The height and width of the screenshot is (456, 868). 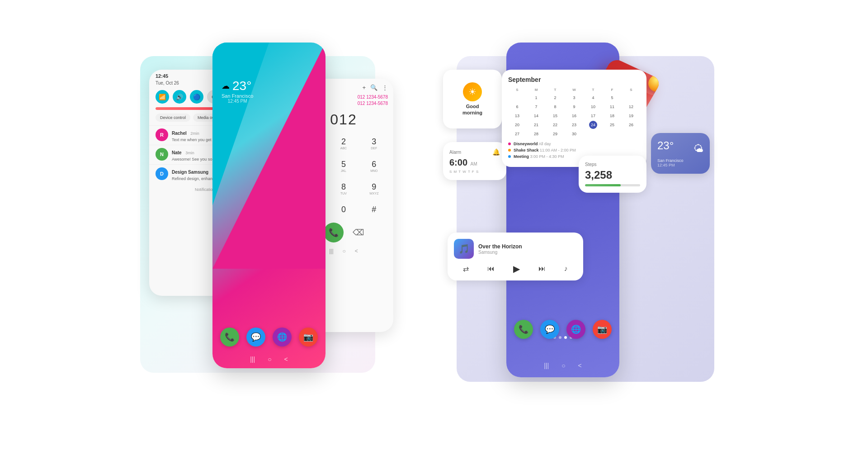 What do you see at coordinates (545, 144) in the screenshot?
I see `event-time-1: All day` at bounding box center [545, 144].